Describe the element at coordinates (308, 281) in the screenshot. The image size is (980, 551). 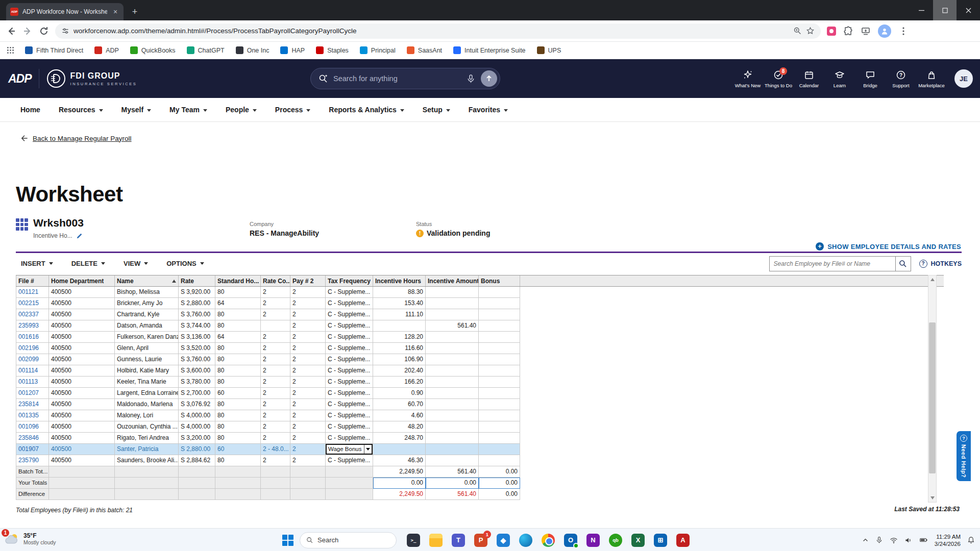
I see `column-header: Pay # 2` at that location.